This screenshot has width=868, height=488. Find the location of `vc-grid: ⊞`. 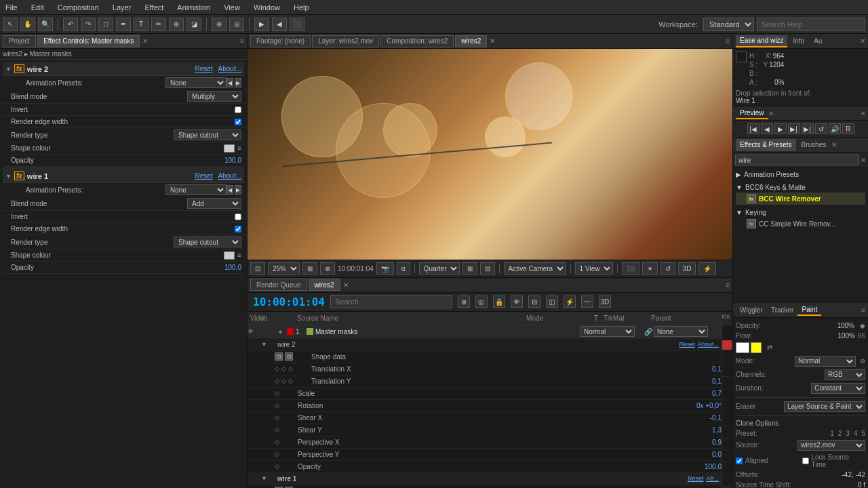

vc-grid: ⊞ is located at coordinates (470, 268).